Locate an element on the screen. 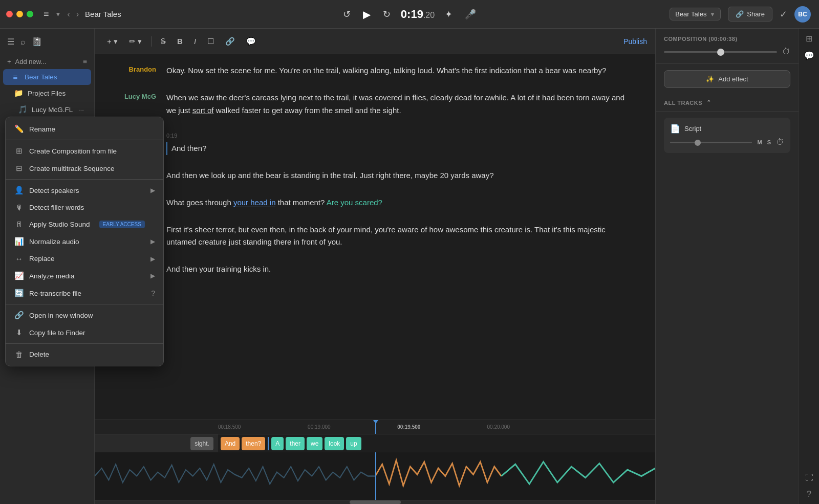 Image resolution: width=819 pixels, height=504 pixels. publish-button: Publish is located at coordinates (635, 41).